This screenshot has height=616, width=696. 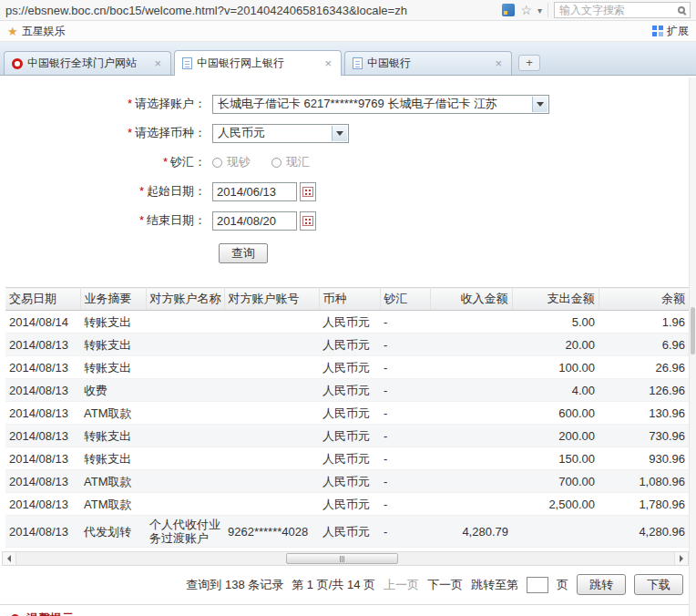 What do you see at coordinates (556, 505) in the screenshot?
I see `table-cell: 2,500.00` at bounding box center [556, 505].